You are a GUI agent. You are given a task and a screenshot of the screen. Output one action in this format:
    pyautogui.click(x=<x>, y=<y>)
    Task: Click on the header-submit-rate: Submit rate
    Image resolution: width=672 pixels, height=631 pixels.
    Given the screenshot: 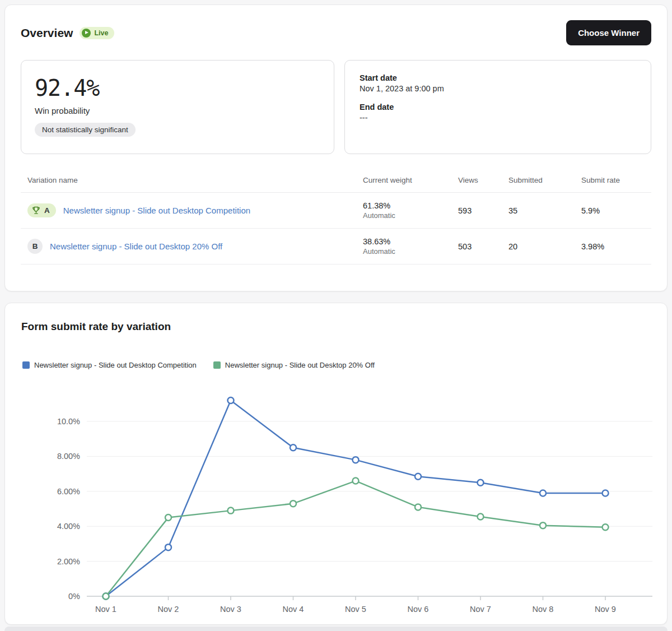 What is the action you would take?
    pyautogui.click(x=616, y=180)
    